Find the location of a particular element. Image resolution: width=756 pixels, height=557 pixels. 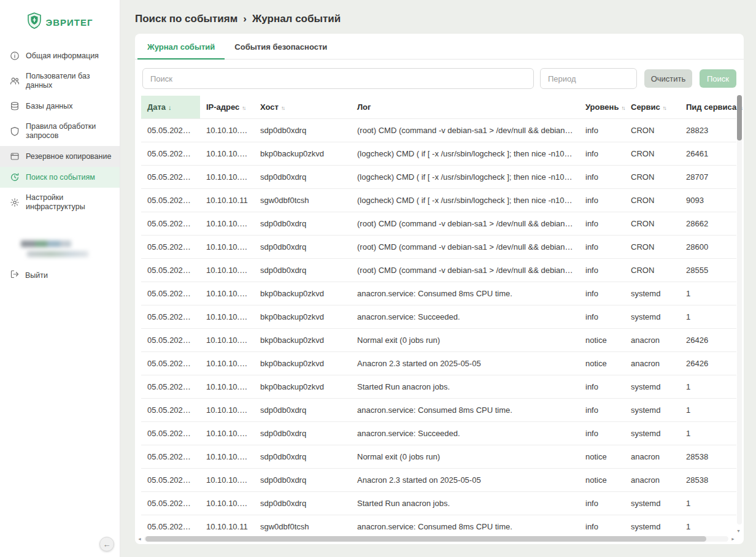

column-header-service-pid: Пид сервиса↑↓ is located at coordinates (708, 107).